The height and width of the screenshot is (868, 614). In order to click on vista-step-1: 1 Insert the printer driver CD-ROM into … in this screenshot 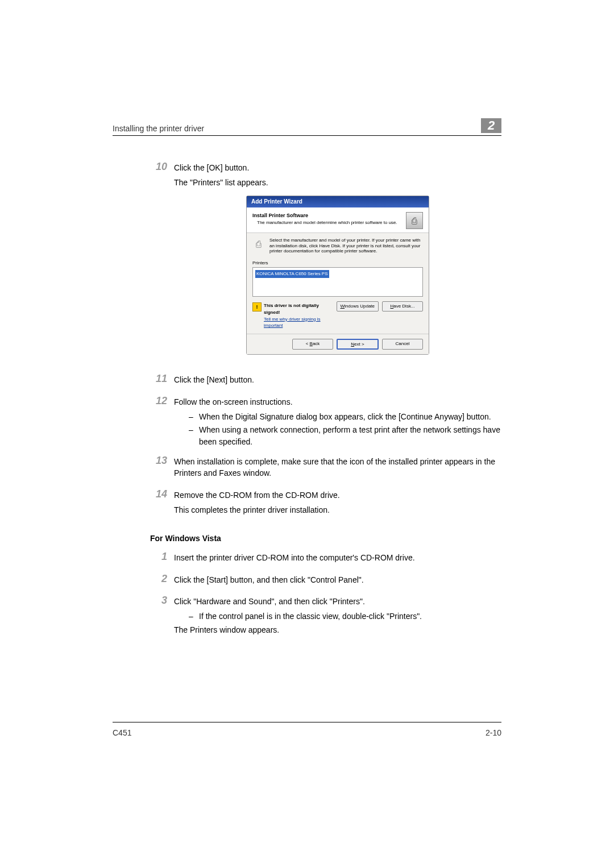, I will do `click(326, 559)`.